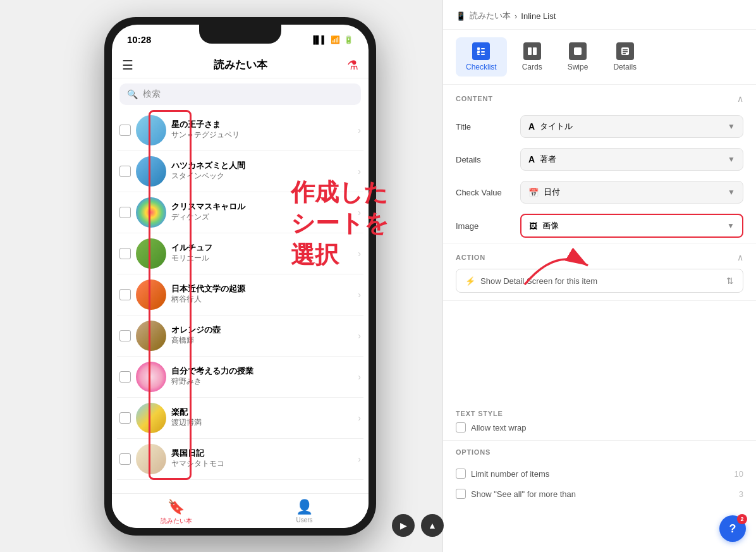  Describe the element at coordinates (481, 51) in the screenshot. I see `checklist-tab-icon` at that location.